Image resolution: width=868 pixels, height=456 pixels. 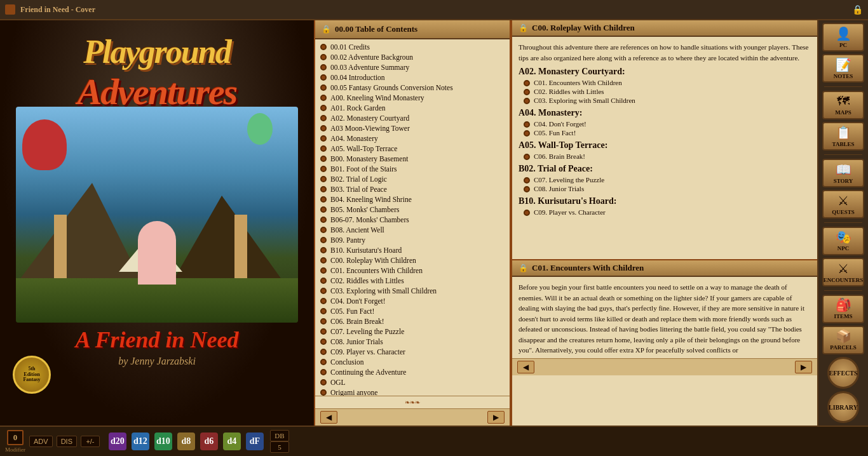 I want to click on scroll-dots: ❧❧❧, so click(x=412, y=403).